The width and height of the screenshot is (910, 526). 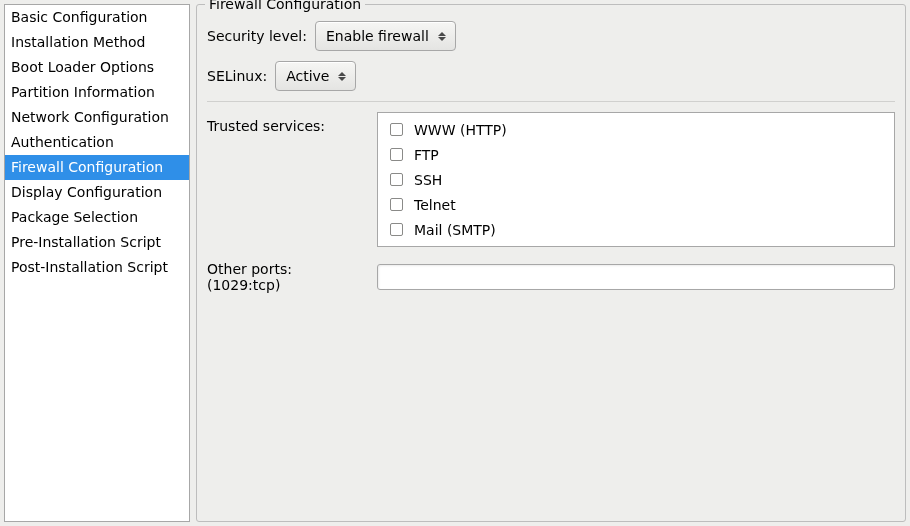 I want to click on panel-legend: Firewall Configuration, so click(x=285, y=6).